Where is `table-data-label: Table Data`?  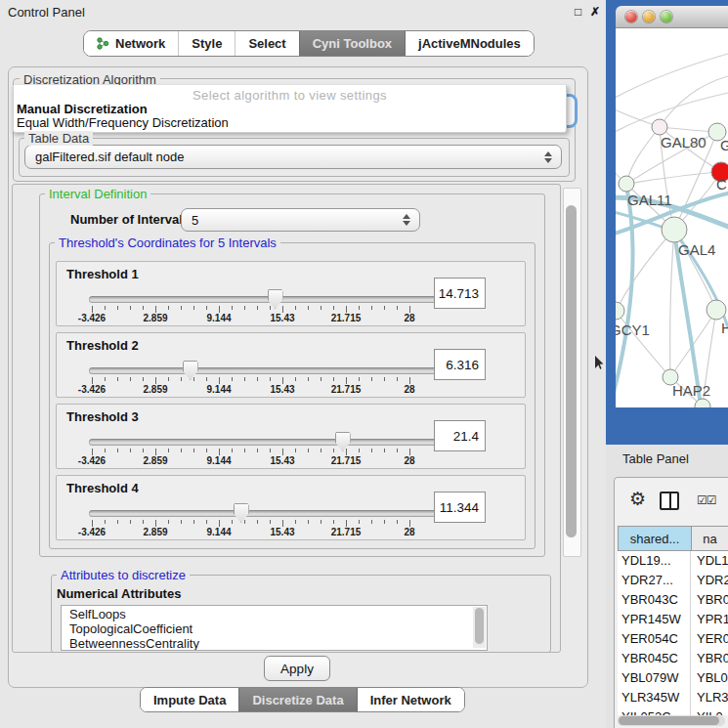
table-data-label: Table Data is located at coordinates (59, 139).